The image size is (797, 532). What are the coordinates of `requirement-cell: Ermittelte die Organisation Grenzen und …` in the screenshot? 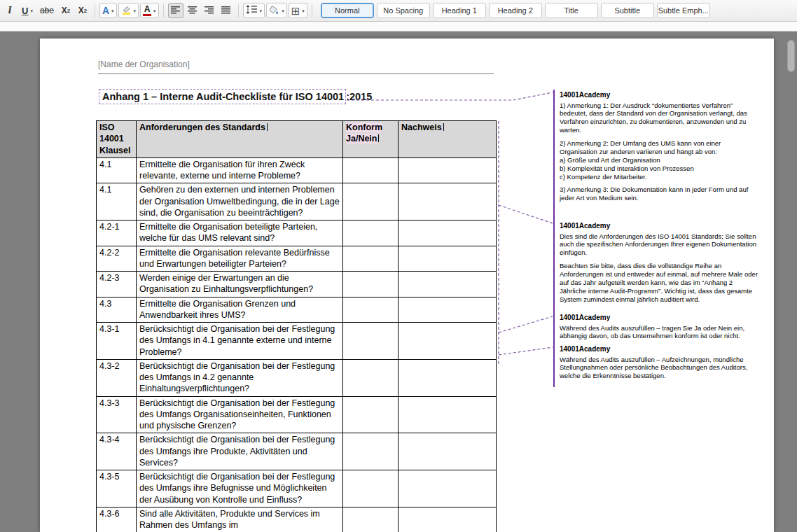 It's located at (240, 309).